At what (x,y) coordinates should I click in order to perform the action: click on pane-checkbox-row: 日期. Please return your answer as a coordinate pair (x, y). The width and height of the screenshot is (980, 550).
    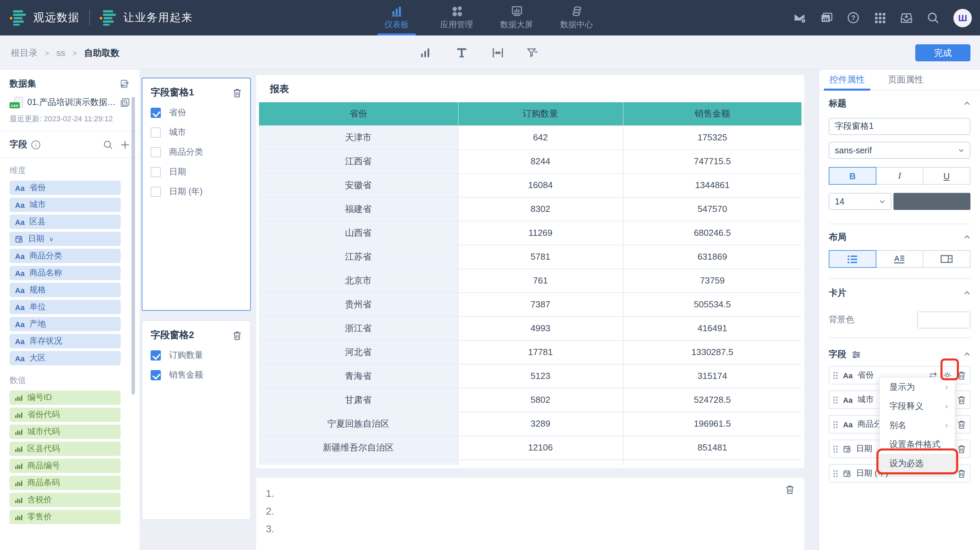
    Looking at the image, I should click on (196, 172).